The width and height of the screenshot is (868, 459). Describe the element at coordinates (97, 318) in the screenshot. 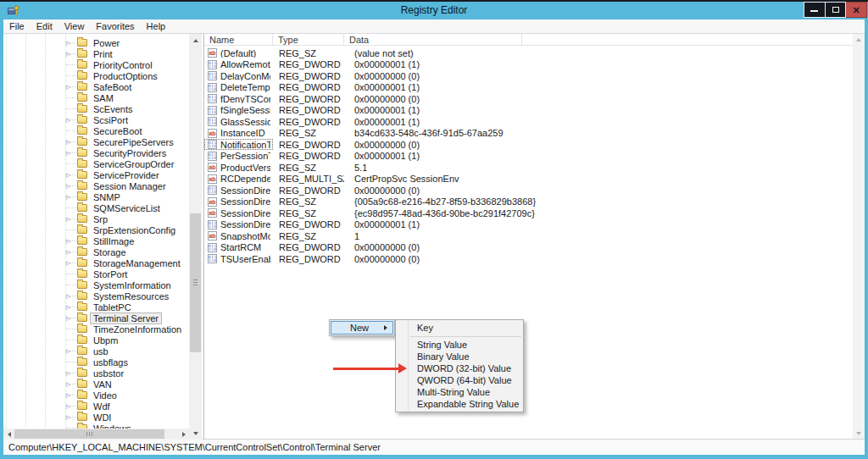

I see `tree-item-terminal-server: ▷Terminal Server` at that location.